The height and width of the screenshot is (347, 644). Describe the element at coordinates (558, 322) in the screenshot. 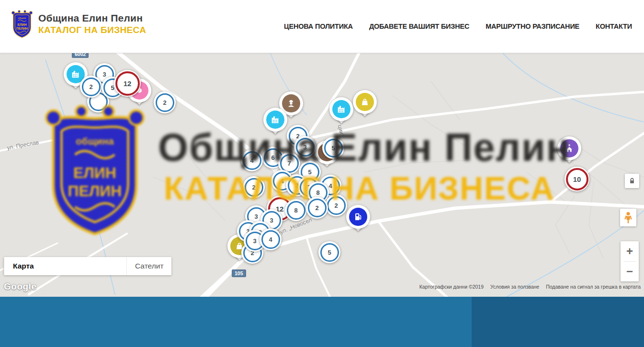

I see `search-bar-right-section` at that location.